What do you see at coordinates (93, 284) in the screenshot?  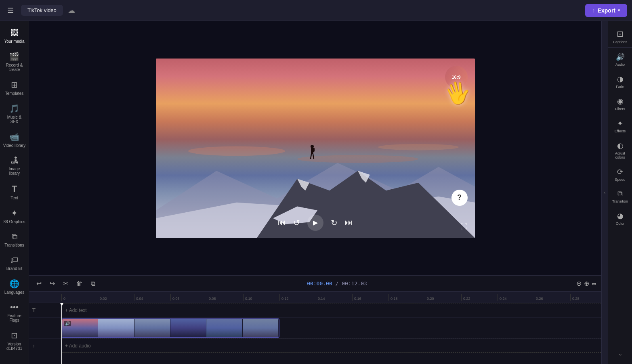 I see `duplicate-button: ⧉` at bounding box center [93, 284].